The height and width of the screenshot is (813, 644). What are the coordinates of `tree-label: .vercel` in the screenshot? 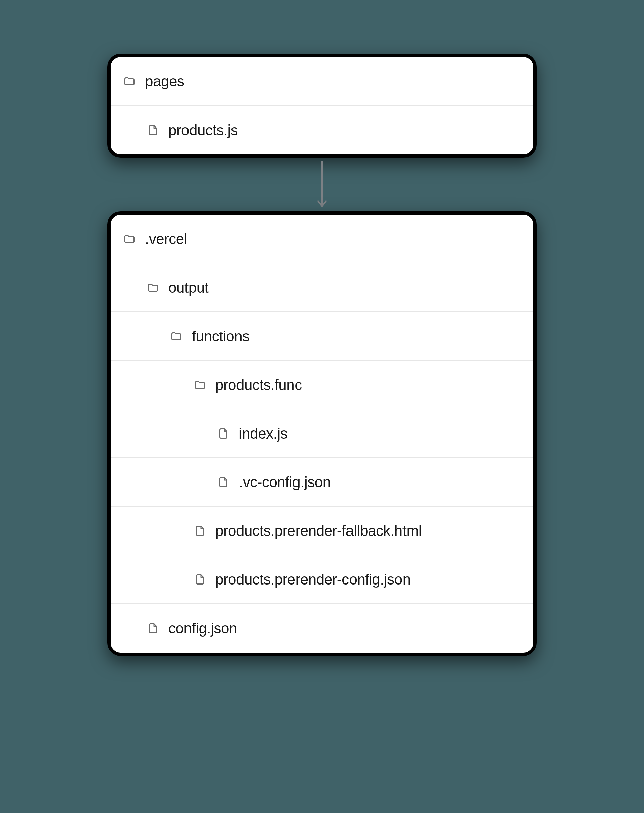 It's located at (166, 239).